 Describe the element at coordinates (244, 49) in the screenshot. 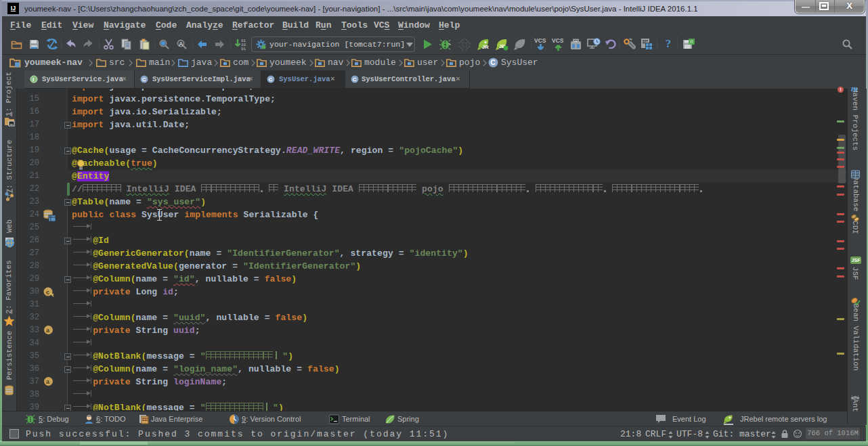

I see `svg-text: 01` at that location.